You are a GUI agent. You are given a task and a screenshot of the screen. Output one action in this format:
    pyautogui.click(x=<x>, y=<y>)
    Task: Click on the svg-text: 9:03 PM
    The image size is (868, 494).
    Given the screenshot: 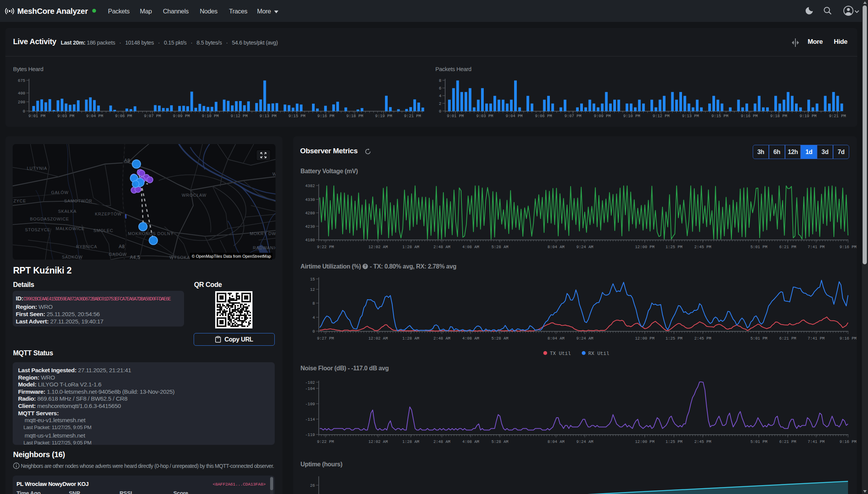 What is the action you would take?
    pyautogui.click(x=66, y=116)
    